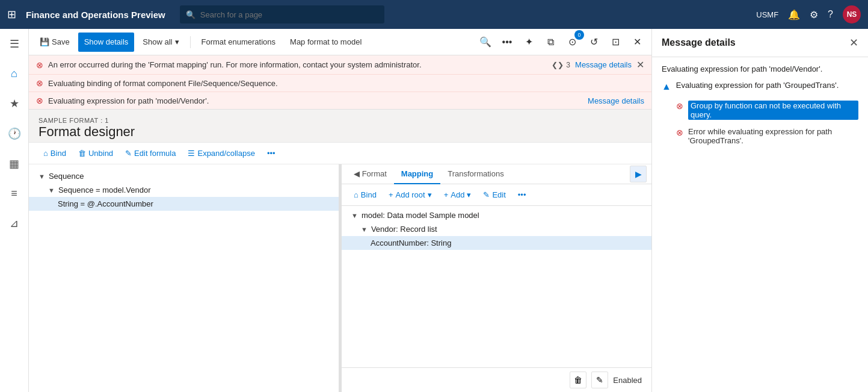 The image size is (868, 392). I want to click on bind-button: ⌂ Bind, so click(55, 153).